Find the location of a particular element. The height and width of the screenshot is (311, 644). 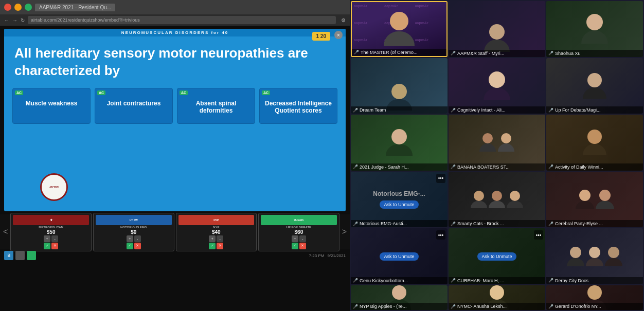

refresh-btn: ↻ is located at coordinates (23, 21).